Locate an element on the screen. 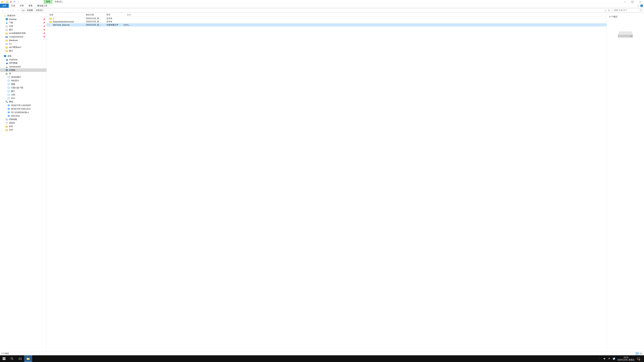  address-bar-row: ← → ▾ ↑ › 此电脑 › 文档 (E:) › ⋁ 搜索"文档 (E:)" is located at coordinates (322, 10).